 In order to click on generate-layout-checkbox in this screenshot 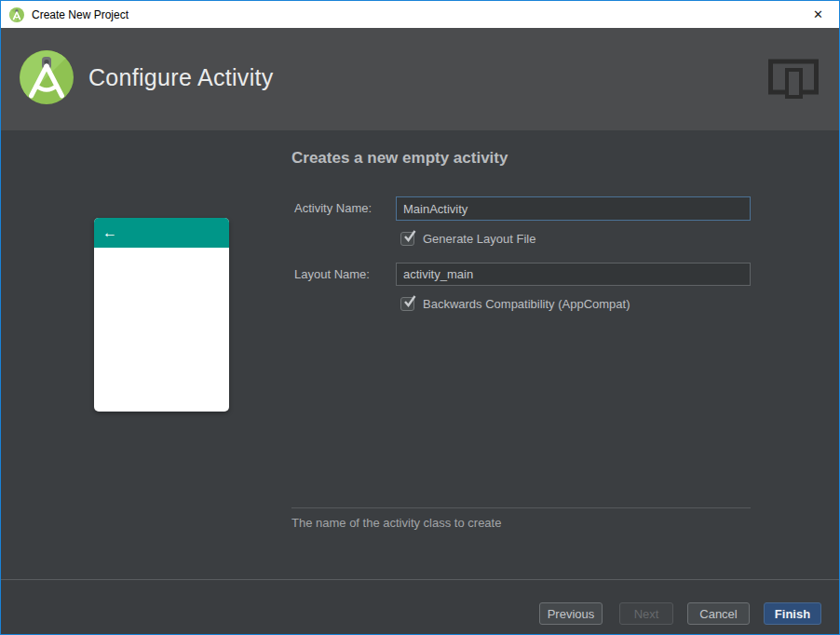, I will do `click(408, 238)`.